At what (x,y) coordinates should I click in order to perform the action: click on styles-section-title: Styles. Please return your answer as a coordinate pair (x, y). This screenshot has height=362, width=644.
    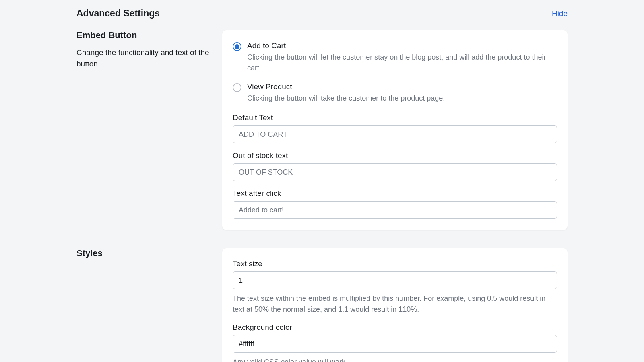
    Looking at the image, I should click on (143, 253).